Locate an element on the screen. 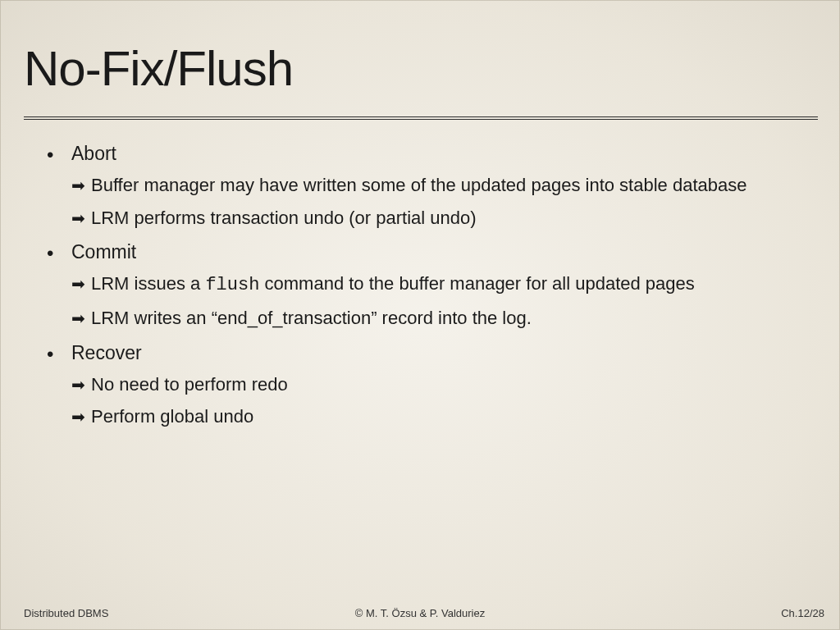 The height and width of the screenshot is (630, 840). sub-list-recover: ➡ No need to perform redo ➡ Perform glob… is located at coordinates (440, 400).